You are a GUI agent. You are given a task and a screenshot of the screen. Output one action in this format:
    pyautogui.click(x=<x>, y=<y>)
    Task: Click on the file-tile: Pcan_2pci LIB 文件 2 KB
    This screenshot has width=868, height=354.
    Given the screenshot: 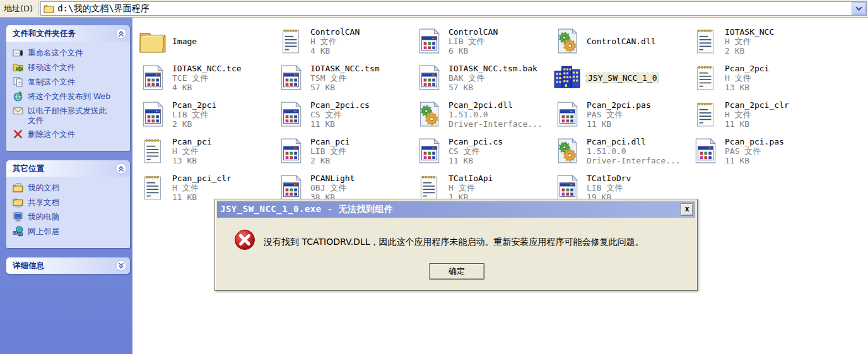 What is the action you would take?
    pyautogui.click(x=207, y=114)
    